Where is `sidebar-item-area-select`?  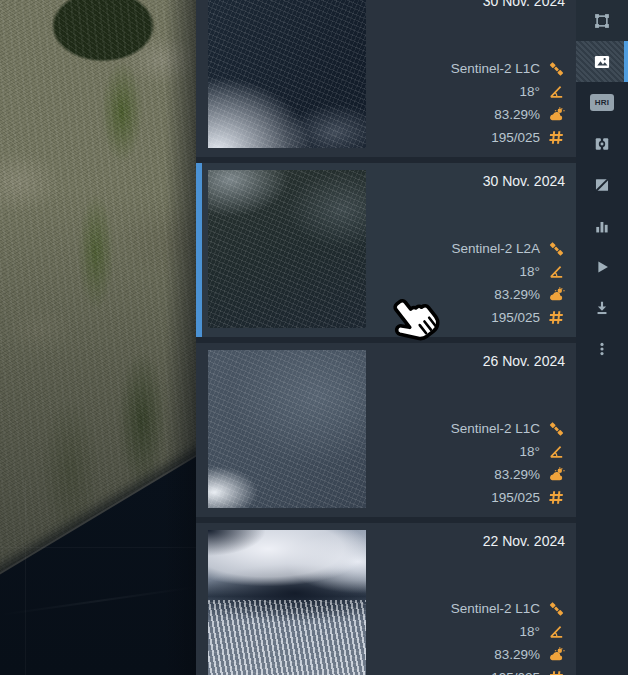
sidebar-item-area-select is located at coordinates (602, 20).